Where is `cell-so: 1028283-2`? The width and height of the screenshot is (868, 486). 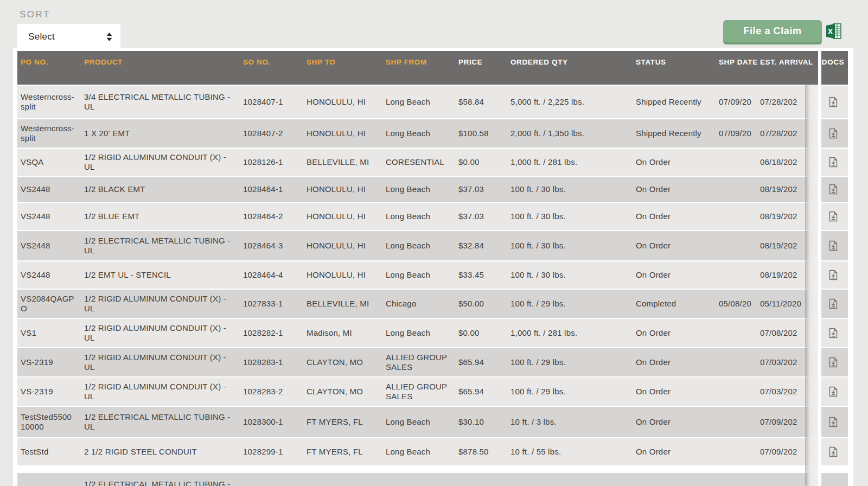 cell-so: 1028283-2 is located at coordinates (275, 392).